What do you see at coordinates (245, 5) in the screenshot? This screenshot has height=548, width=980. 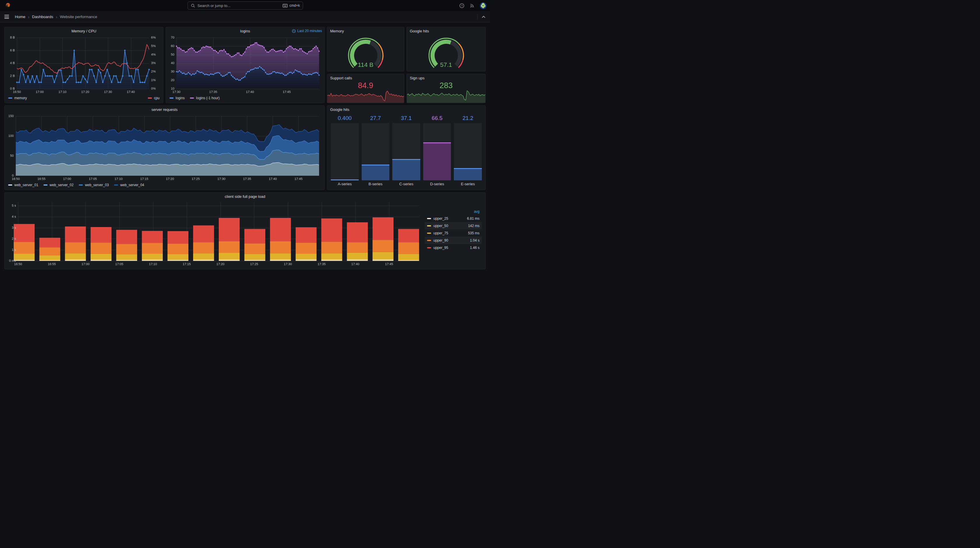 I see `search-input: Search or jump to... cmd+k` at bounding box center [245, 5].